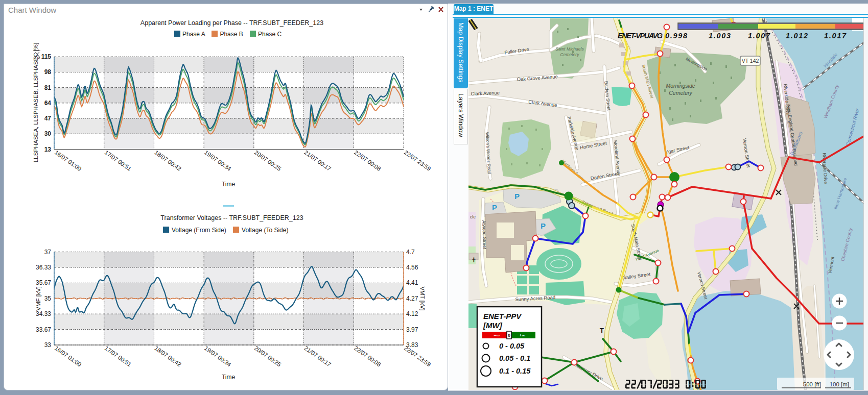 This screenshot has height=395, width=868. What do you see at coordinates (412, 314) in the screenshot?
I see `svg-text: 4.12` at bounding box center [412, 314].